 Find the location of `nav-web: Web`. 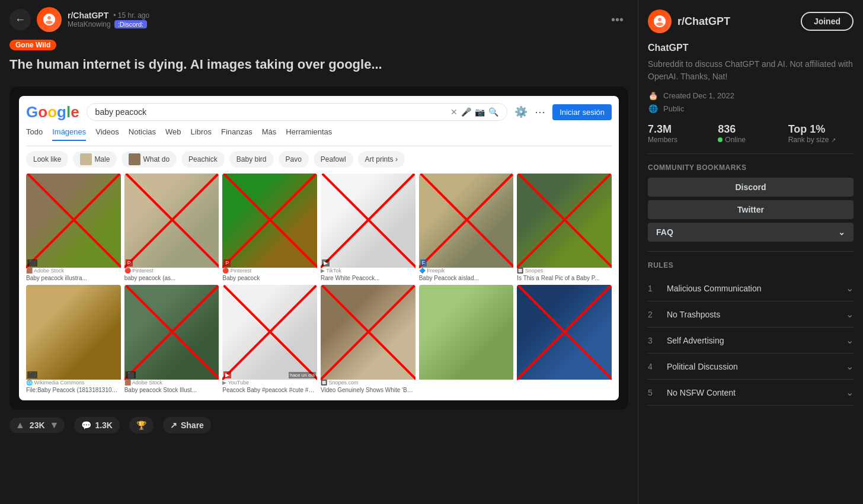

nav-web: Web is located at coordinates (173, 134).